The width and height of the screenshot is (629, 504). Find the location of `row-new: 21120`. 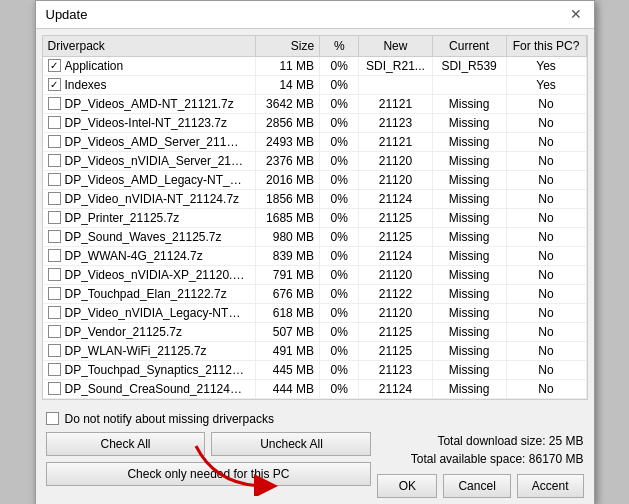

row-new: 21120 is located at coordinates (396, 312).